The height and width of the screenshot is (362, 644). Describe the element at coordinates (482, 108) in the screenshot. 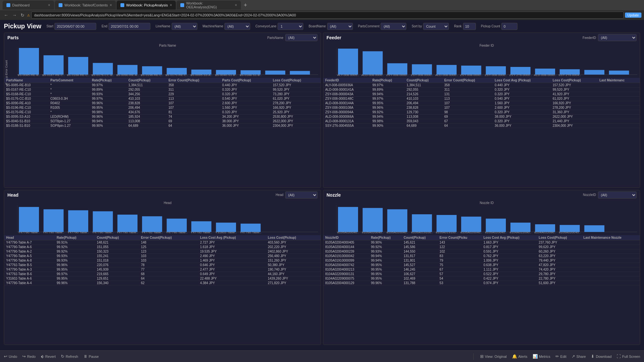

I see `table-row: ZSY-008-0000108A99.96%238,8281072.600 JP…` at that location.